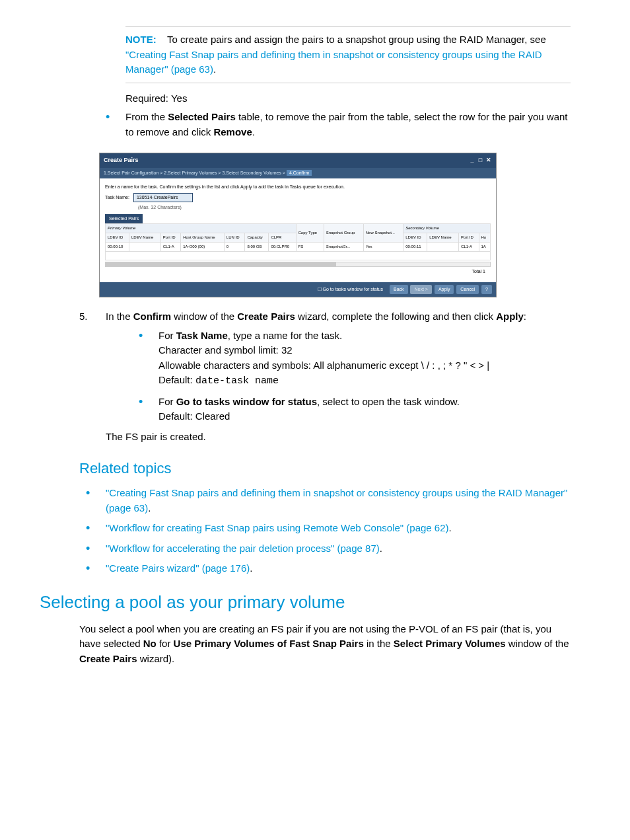 This screenshot has height=840, width=630. Describe the element at coordinates (325, 529) in the screenshot. I see `related-topic-2: "Workflow for creating Fast Snap pairs u…` at that location.